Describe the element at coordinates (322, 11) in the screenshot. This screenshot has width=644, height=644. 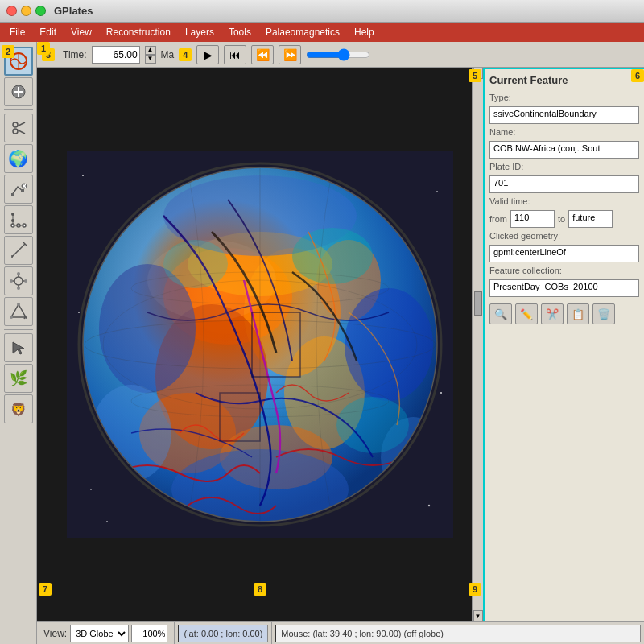
I see `titlebar: GPlates` at that location.